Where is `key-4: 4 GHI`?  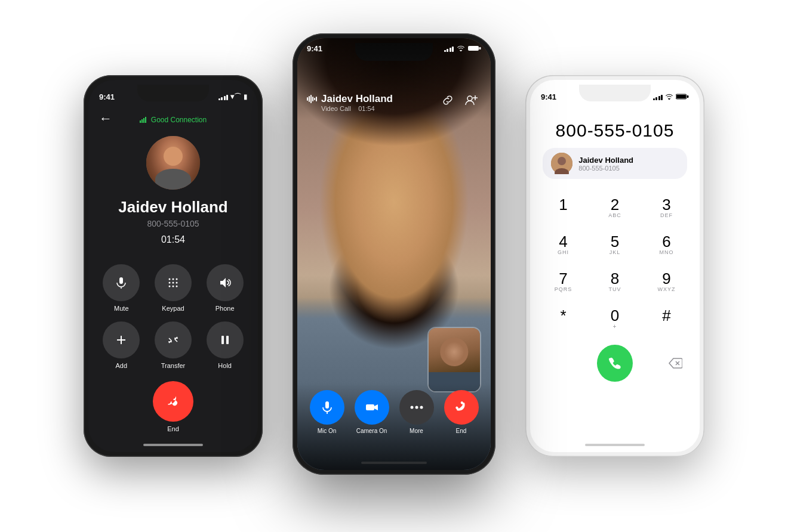 key-4: 4 GHI is located at coordinates (564, 245).